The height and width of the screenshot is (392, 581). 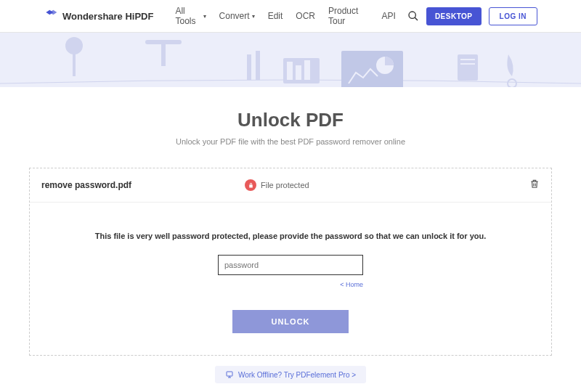 I want to click on logo: Wondershare HiPDF, so click(x=99, y=16).